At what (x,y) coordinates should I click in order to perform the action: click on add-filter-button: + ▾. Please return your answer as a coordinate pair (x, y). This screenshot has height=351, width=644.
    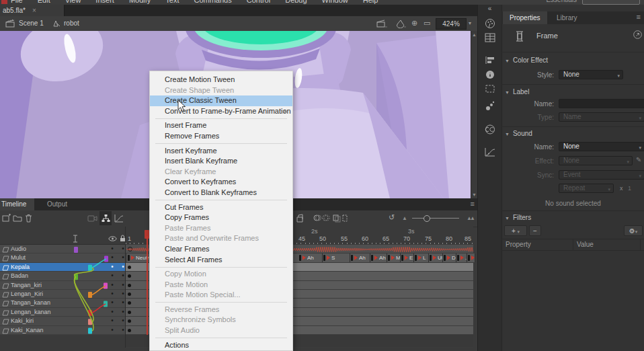
    Looking at the image, I should click on (516, 231).